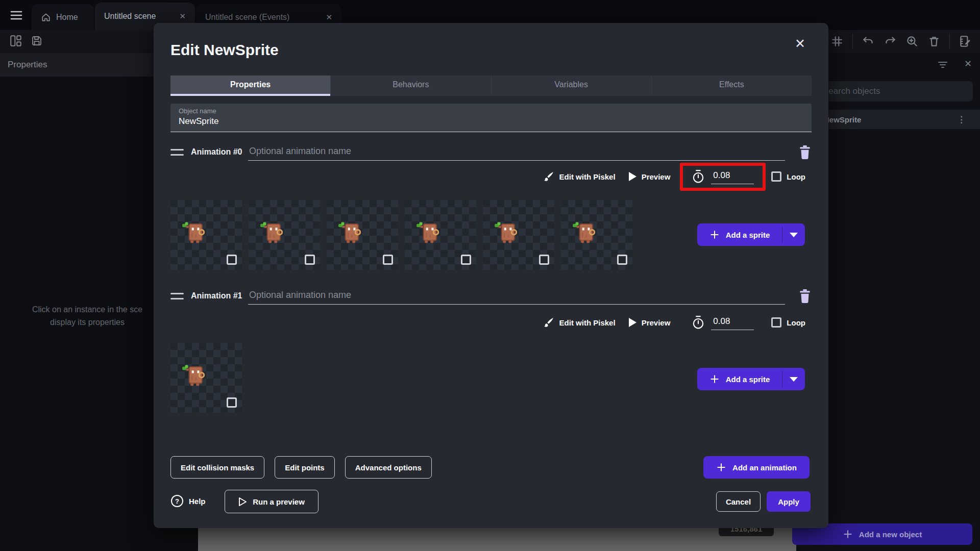  I want to click on animation-1-header: Animation #1, so click(491, 296).